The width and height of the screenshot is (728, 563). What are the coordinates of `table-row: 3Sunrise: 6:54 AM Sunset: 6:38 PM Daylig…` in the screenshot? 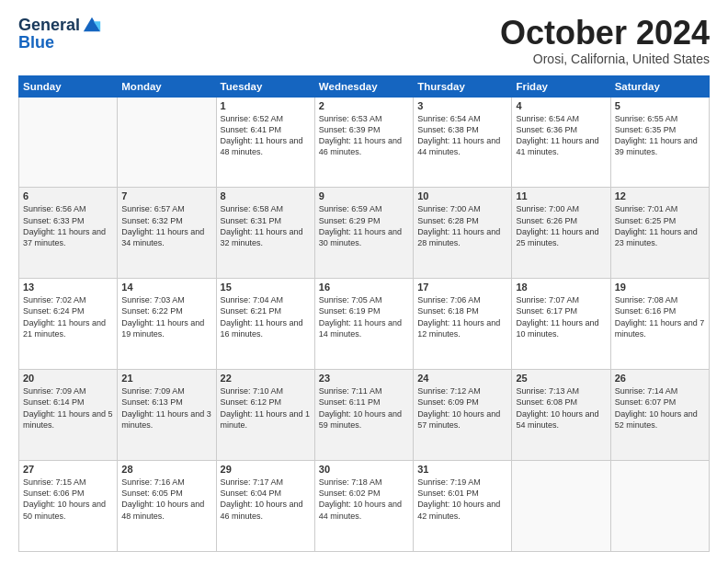 It's located at (463, 142).